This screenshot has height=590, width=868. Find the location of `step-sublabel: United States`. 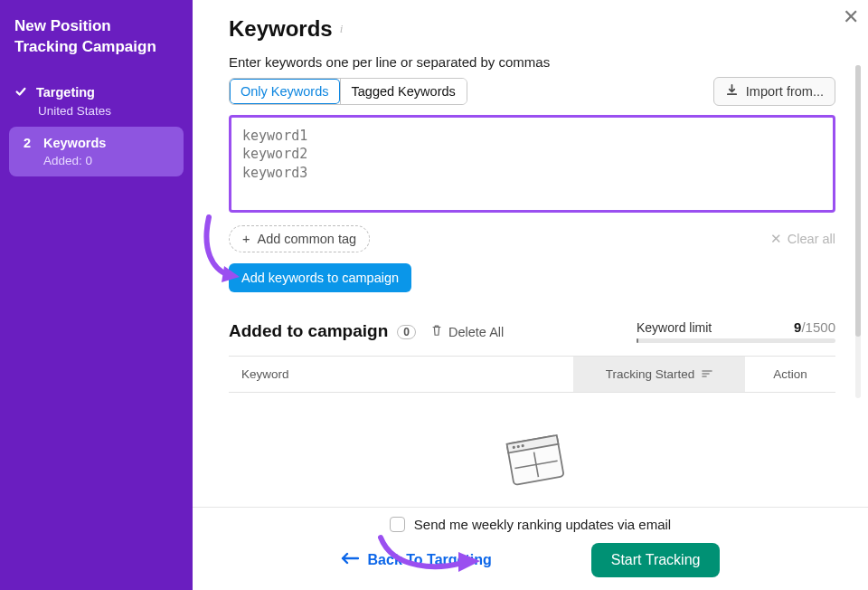

step-sublabel: United States is located at coordinates (108, 110).